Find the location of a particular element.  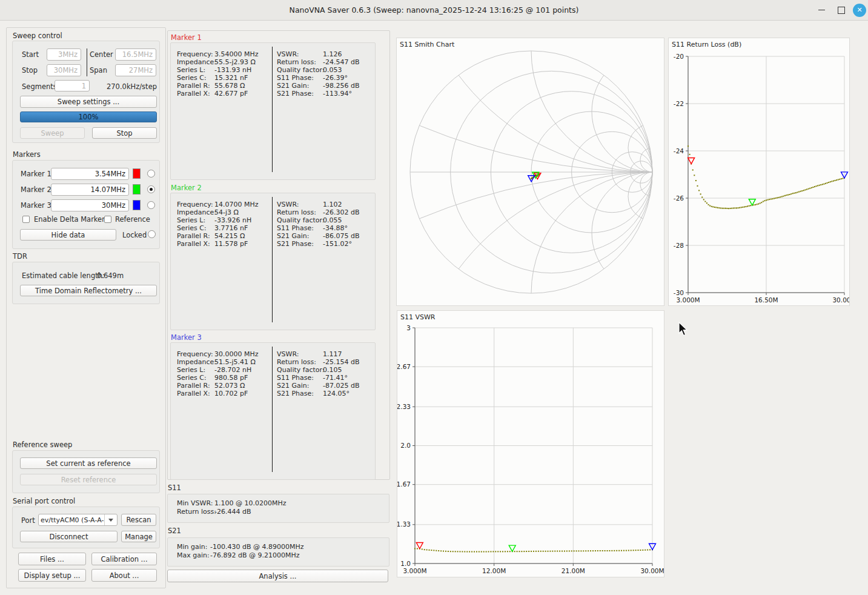

marker-2-right-column: VSWR:1.102 Return loss:-26.302 dB Qualit… is located at coordinates (318, 224).